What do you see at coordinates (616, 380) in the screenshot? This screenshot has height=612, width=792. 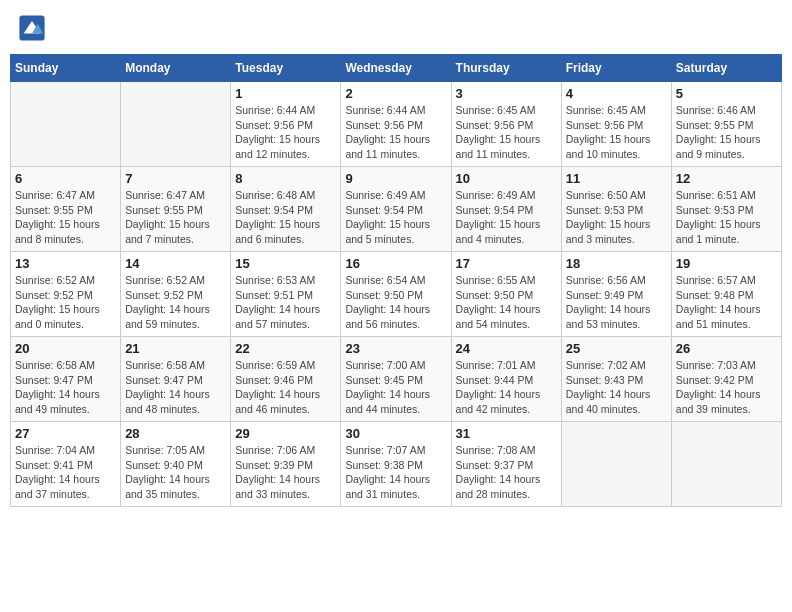 I see `calendar-cell: 25Sunrise: 7:02 AM Sunset: 9:43 PM Dayli…` at bounding box center [616, 380].